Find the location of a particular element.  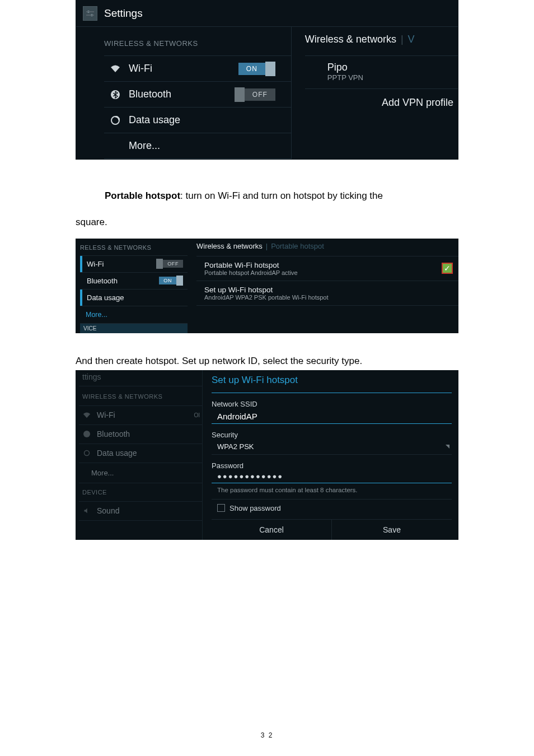

row-bluetooth: Bluetooth OFF is located at coordinates (198, 95).